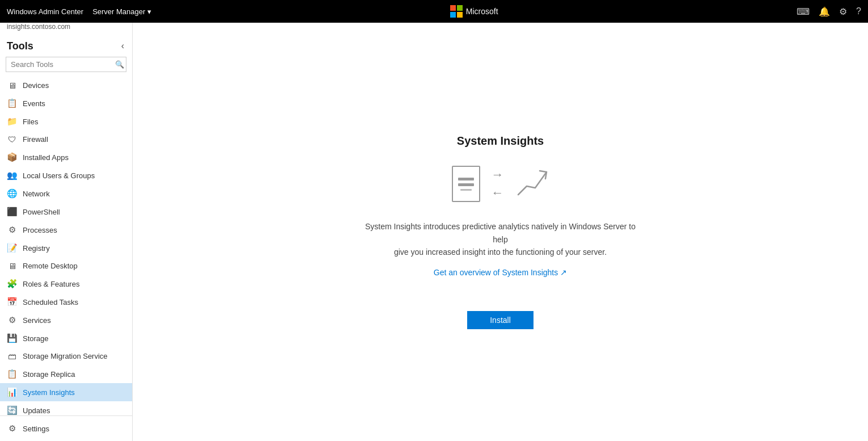  Describe the element at coordinates (456, 11) in the screenshot. I see `microsoft-logo` at that location.